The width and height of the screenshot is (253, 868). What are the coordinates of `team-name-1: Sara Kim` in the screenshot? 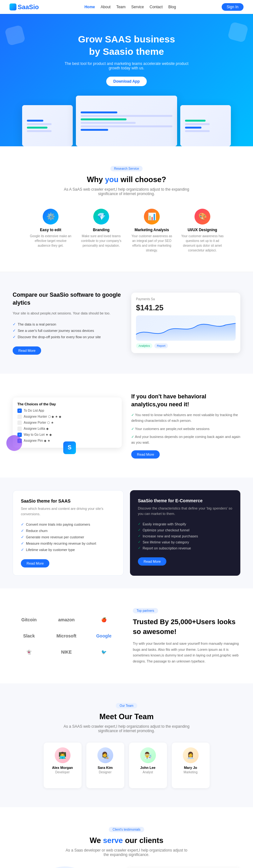 It's located at (105, 768).